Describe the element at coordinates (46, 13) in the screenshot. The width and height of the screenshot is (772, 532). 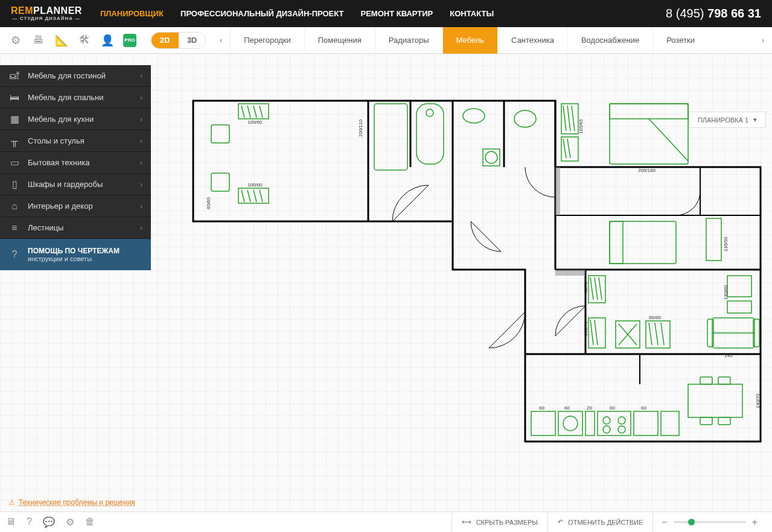
I see `logo: REMPLANNER — СТУДИЯ ДИЗАЙНА —` at that location.